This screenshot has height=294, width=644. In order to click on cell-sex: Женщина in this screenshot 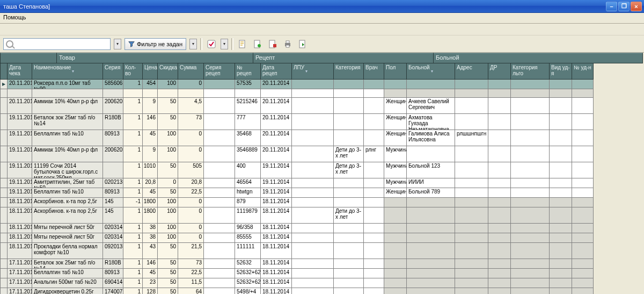, I will do `click(396, 122)`.